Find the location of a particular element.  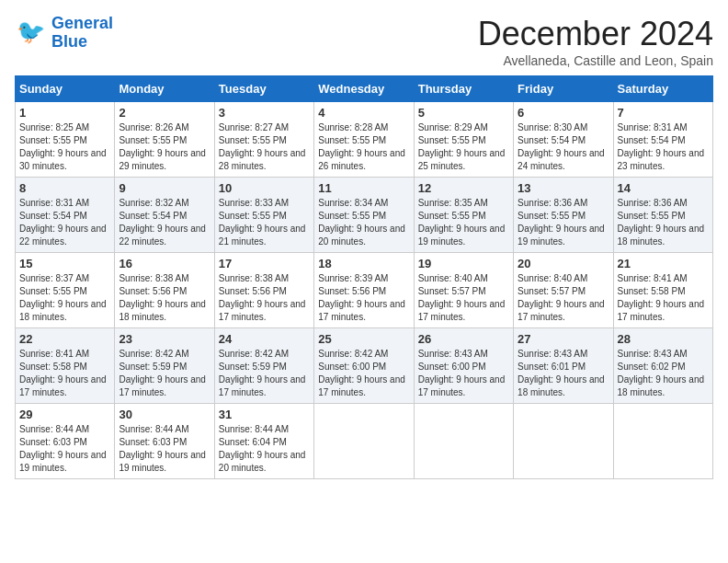

day-info: Sunrise: 8:34 AMSunset: 5:55 PMDaylight:… is located at coordinates (362, 223).